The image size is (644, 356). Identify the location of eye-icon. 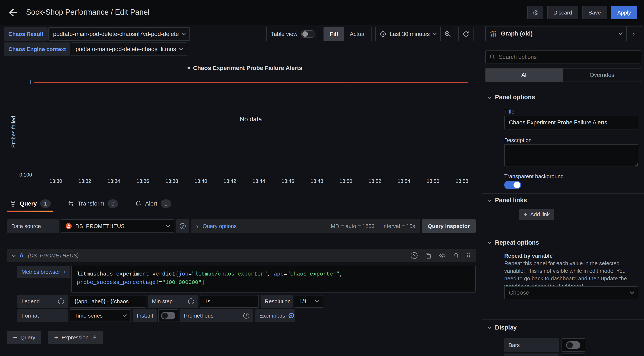
(442, 256).